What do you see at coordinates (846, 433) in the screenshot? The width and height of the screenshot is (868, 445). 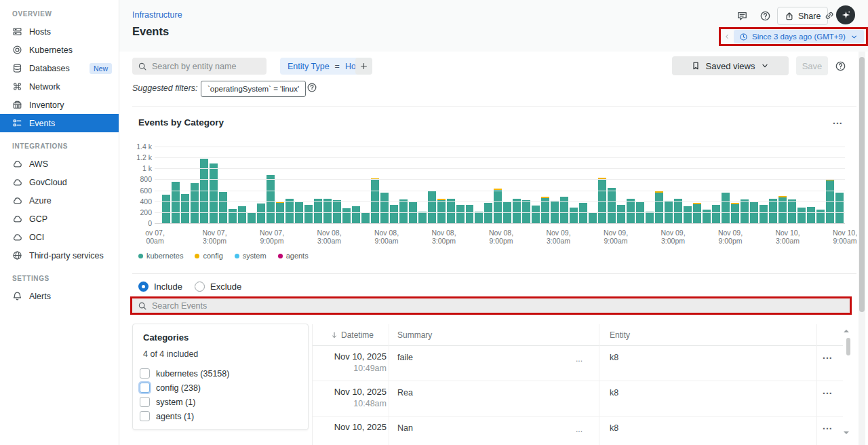 I see `table-scroll-down-arrow` at bounding box center [846, 433].